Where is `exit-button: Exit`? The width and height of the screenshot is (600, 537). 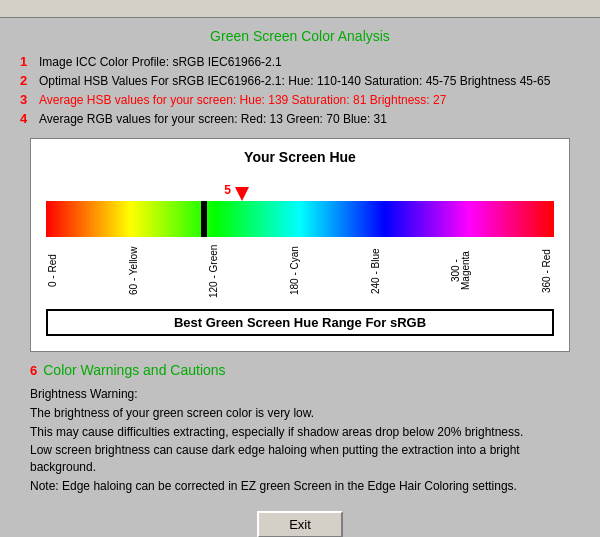 exit-button: Exit is located at coordinates (300, 524).